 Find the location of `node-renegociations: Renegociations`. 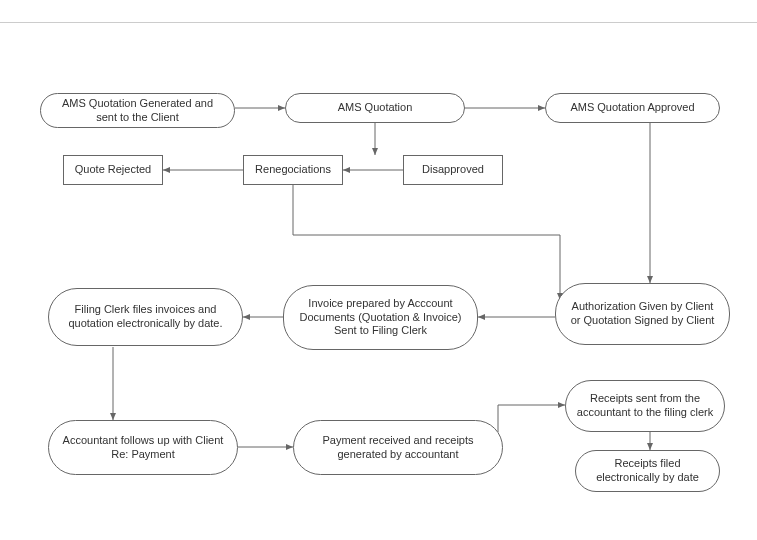

node-renegociations: Renegociations is located at coordinates (293, 170).